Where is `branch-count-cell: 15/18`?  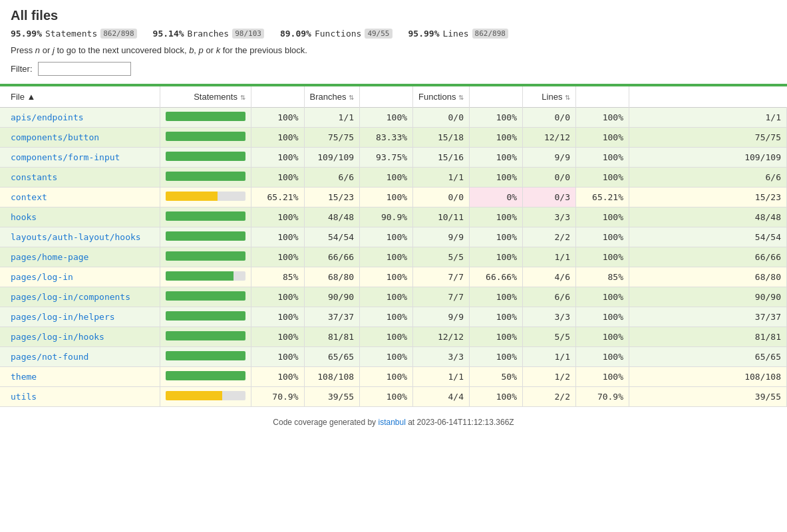
branch-count-cell: 15/18 is located at coordinates (442, 138).